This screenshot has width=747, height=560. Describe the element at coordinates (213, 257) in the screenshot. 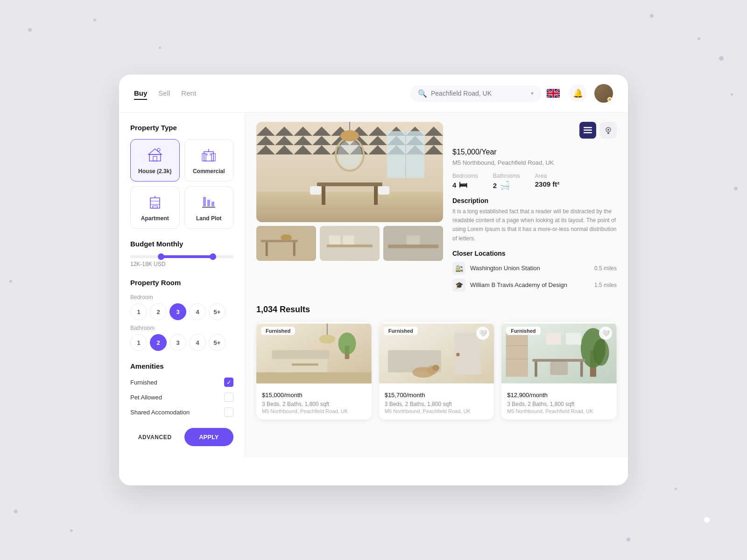

I see `range-thumb-right` at that location.